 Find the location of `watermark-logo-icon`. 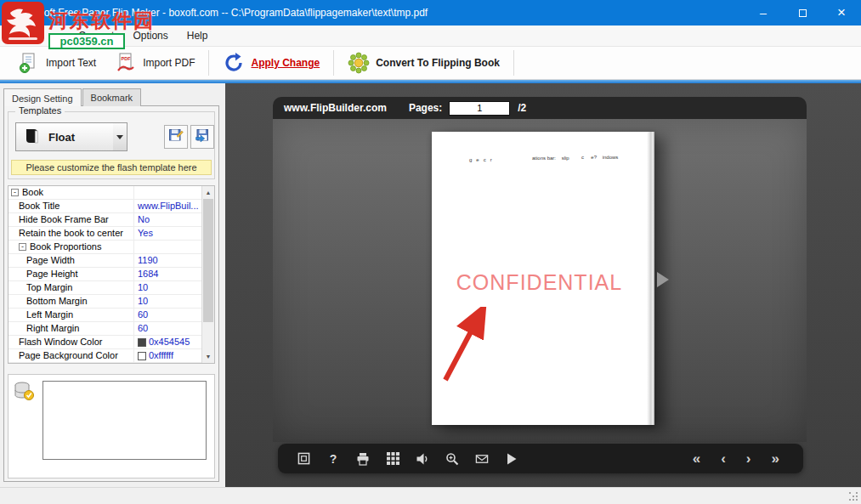

watermark-logo-icon is located at coordinates (23, 23).